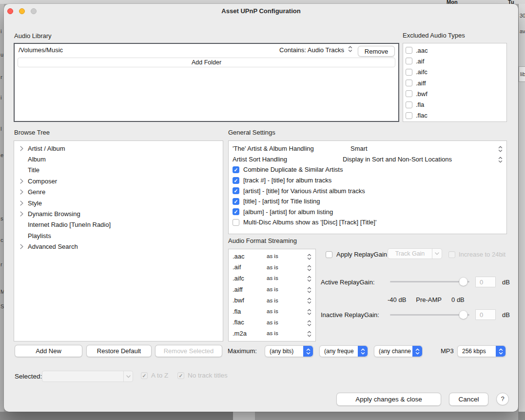  I want to click on excluded-type-row: .bwf, so click(455, 94).